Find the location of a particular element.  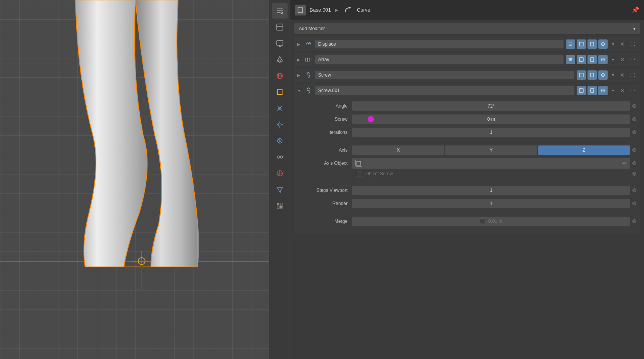

screw001-view-btn is located at coordinates (581, 91).